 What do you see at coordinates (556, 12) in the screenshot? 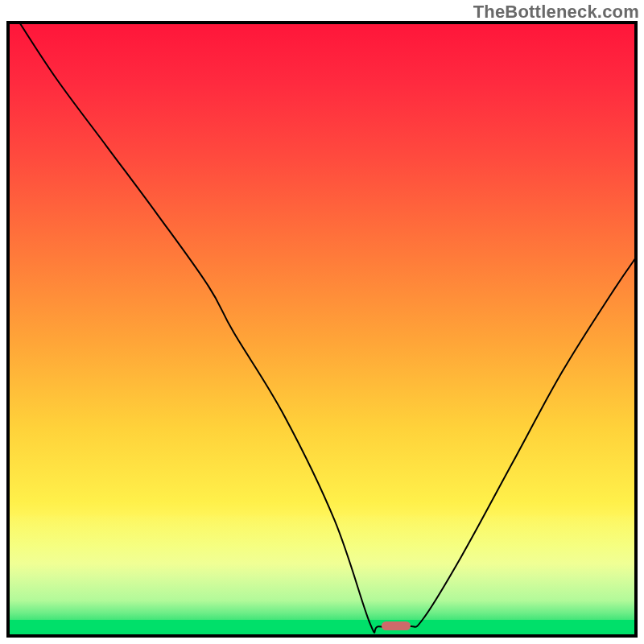
I see `watermark-text: TheBottleneck.com` at bounding box center [556, 12].